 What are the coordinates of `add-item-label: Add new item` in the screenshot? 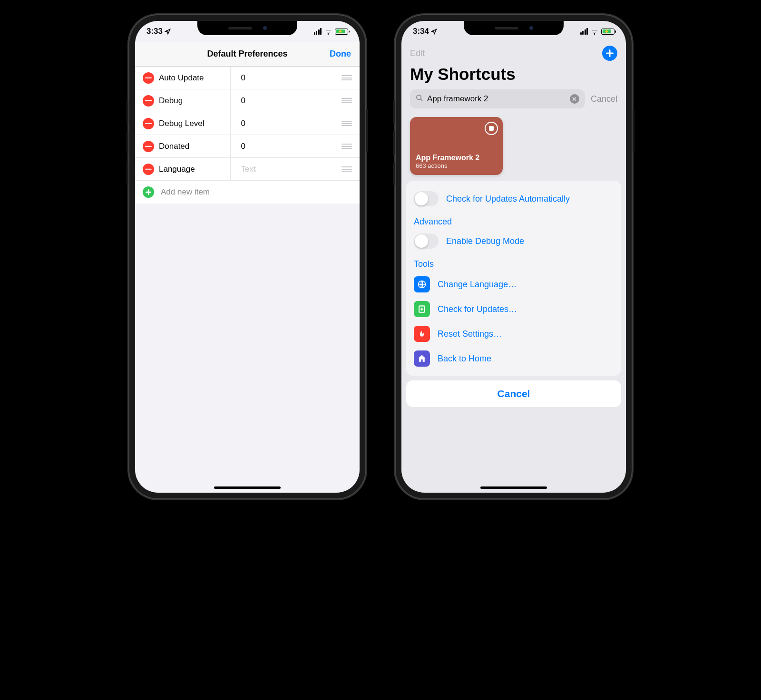 It's located at (185, 192).